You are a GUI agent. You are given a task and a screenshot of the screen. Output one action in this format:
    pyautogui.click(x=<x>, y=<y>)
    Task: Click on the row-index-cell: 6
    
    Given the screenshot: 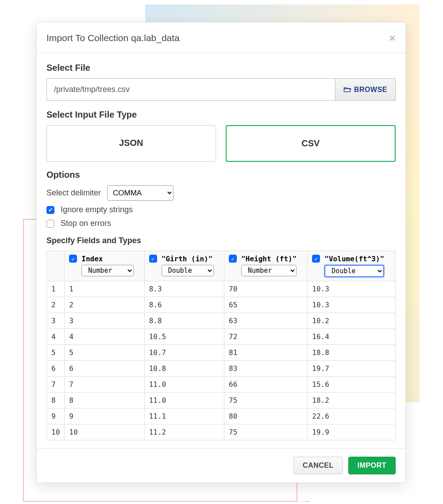 What is the action you would take?
    pyautogui.click(x=56, y=369)
    